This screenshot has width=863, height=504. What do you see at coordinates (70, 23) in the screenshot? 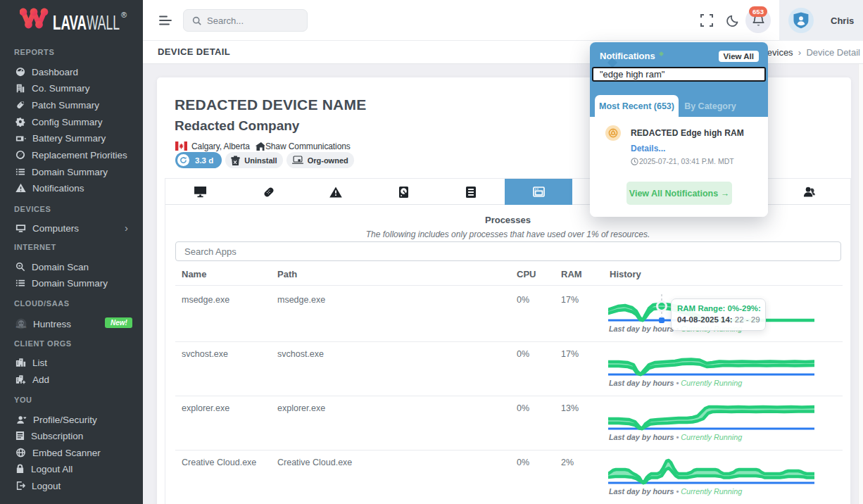
I see `svg-text: LAVA` at bounding box center [70, 23].